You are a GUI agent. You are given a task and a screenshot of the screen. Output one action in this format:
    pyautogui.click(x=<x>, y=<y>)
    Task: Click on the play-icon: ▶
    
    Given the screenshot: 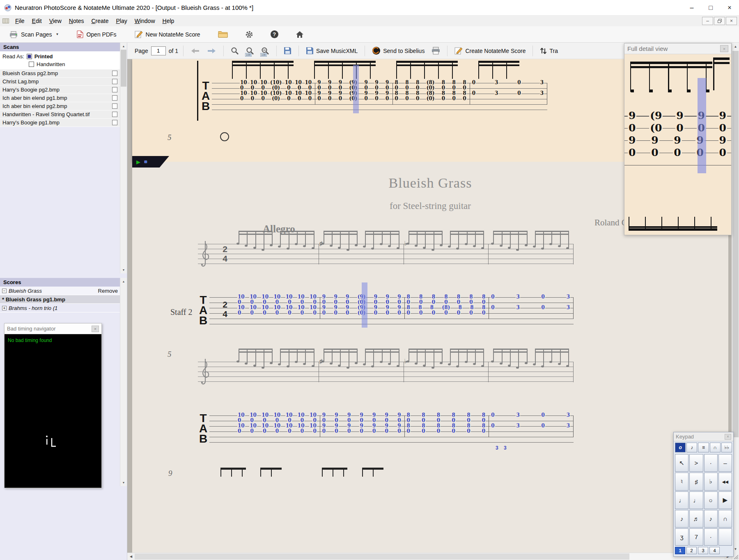 What is the action you would take?
    pyautogui.click(x=138, y=162)
    